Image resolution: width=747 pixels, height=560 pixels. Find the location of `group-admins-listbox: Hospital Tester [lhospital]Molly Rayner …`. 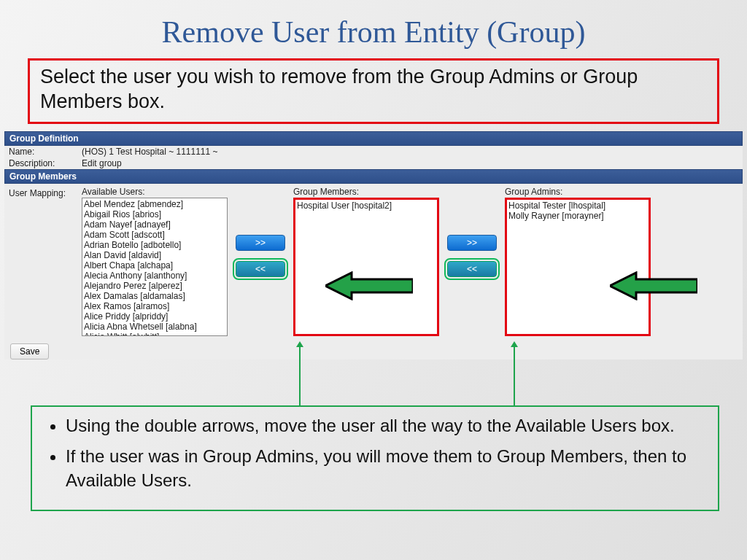

group-admins-listbox: Hospital Tester [lhospital]Molly Rayner … is located at coordinates (578, 267).